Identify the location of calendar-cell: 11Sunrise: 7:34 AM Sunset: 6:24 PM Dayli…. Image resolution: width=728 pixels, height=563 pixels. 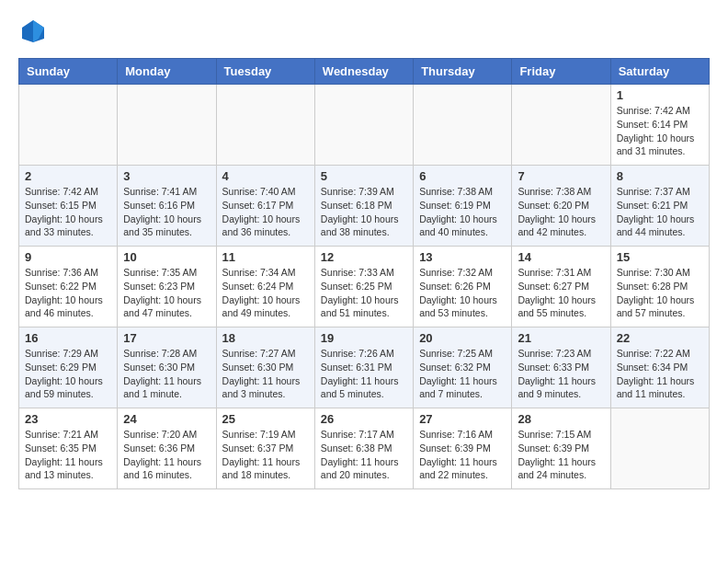
(265, 287).